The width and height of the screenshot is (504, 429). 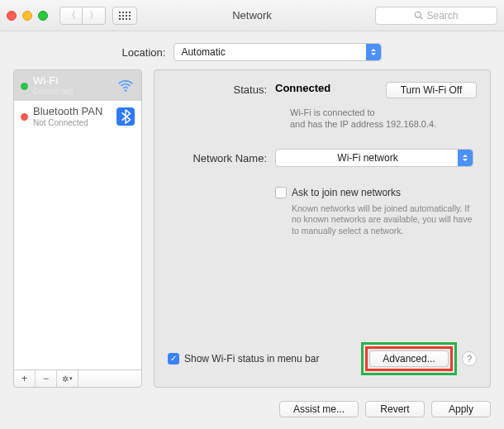 What do you see at coordinates (12, 16) in the screenshot?
I see `close-window-button` at bounding box center [12, 16].